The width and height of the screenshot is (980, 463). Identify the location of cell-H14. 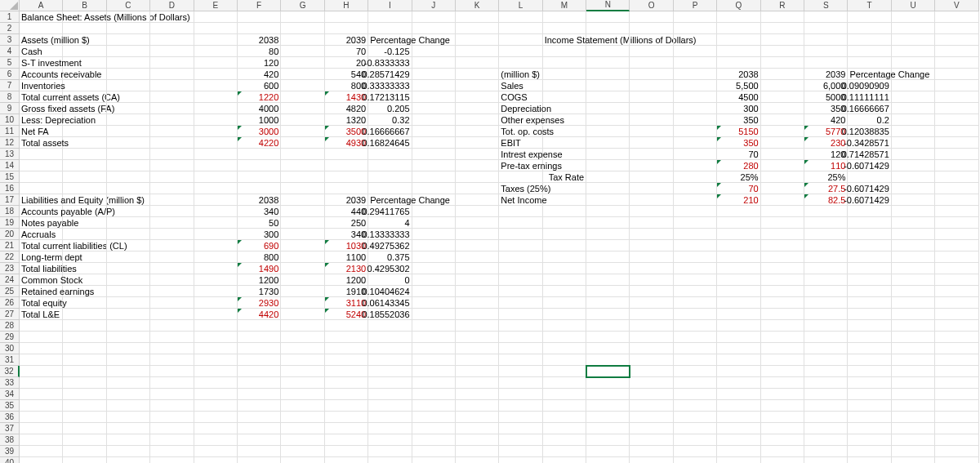
(346, 166).